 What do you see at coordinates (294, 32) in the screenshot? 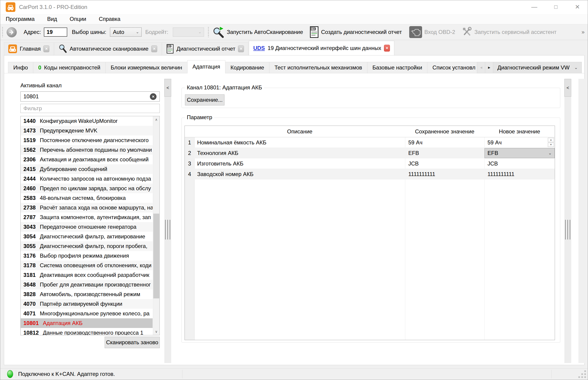
I see `toolbar: Адрес: Выбор шины: Auto ⌄ Бодрейт: ⌄ Зап…` at bounding box center [294, 32].